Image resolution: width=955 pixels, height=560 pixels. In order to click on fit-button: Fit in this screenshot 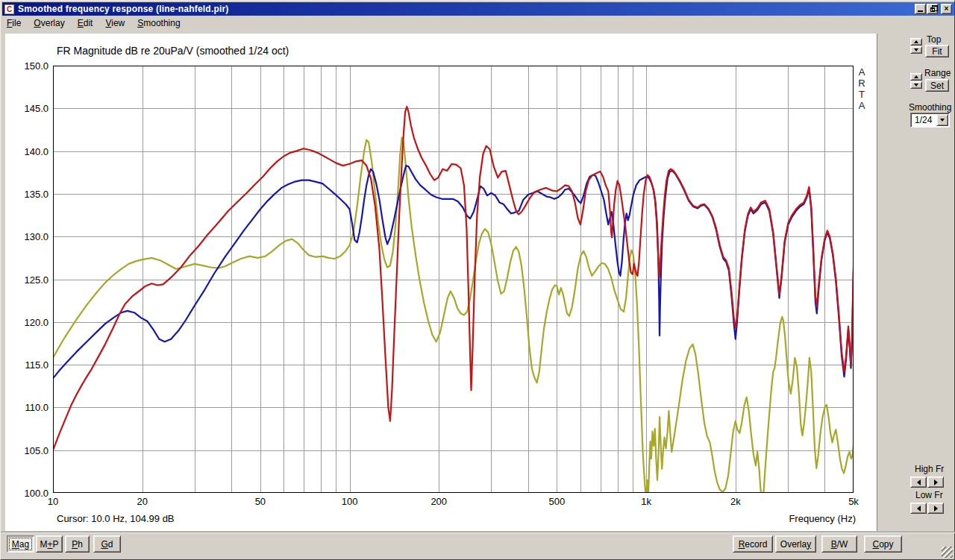, I will do `click(937, 51)`.